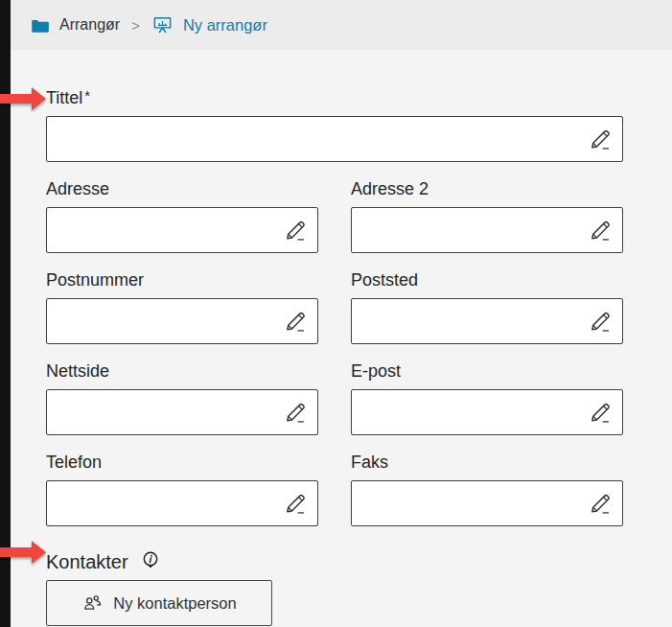 Image resolution: width=672 pixels, height=627 pixels. I want to click on breadcrumb-label: Arrangør, so click(90, 25).